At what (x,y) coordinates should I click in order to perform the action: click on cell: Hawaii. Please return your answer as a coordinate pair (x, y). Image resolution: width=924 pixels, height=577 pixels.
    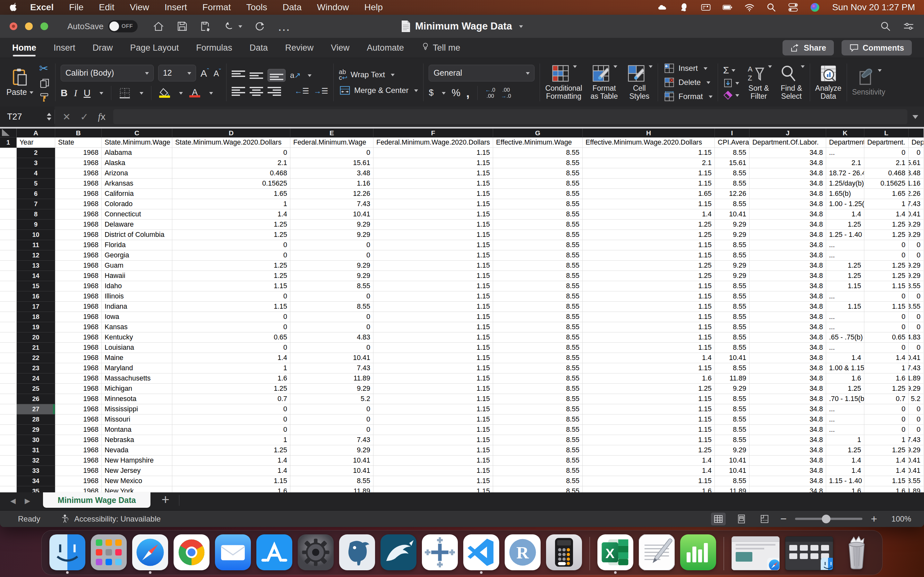
    Looking at the image, I should click on (137, 276).